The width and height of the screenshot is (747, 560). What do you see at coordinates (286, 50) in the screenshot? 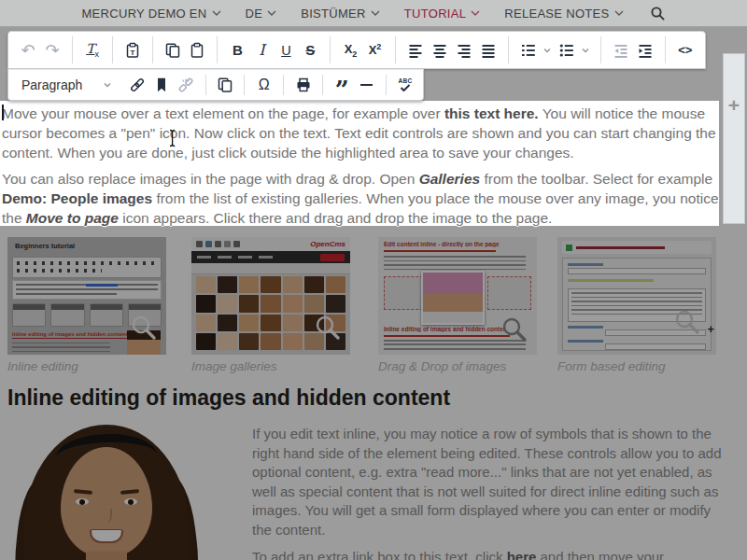
I see `underline-icon: U` at bounding box center [286, 50].